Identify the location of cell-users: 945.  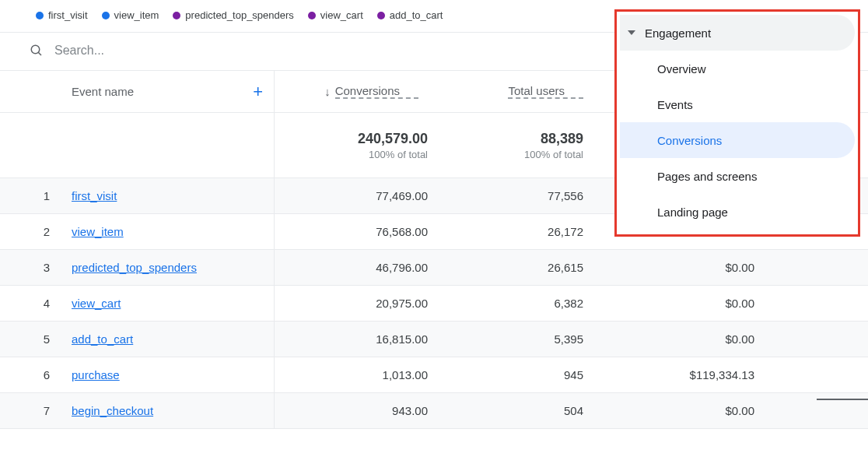
(515, 375).